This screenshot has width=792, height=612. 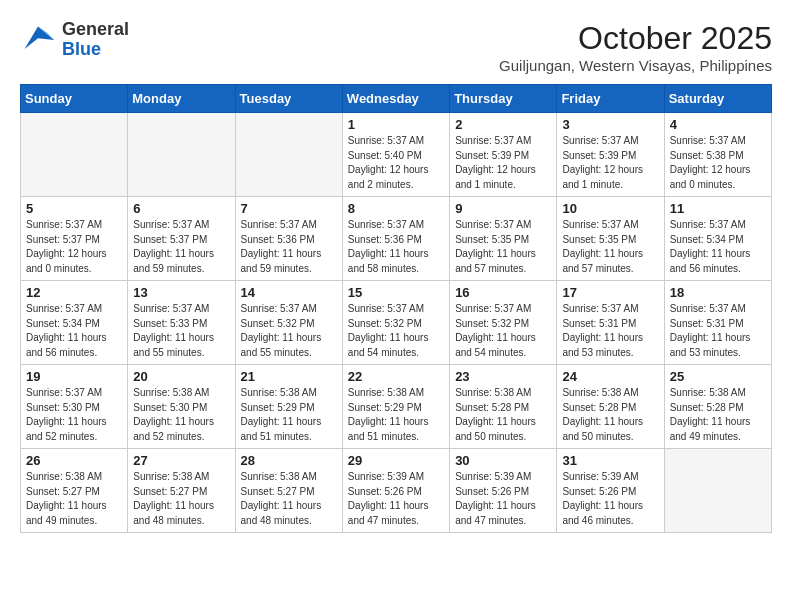 I want to click on weekday-header-cell: Thursday, so click(x=504, y=99).